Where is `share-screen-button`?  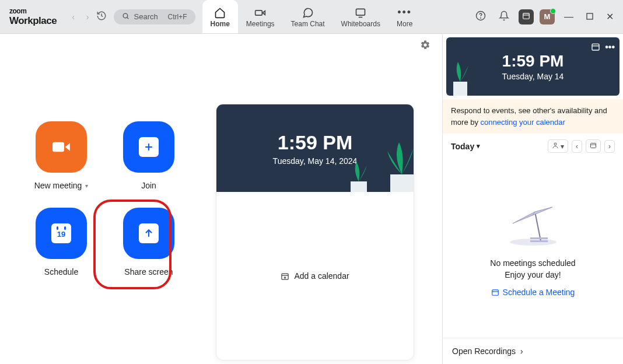
share-screen-button is located at coordinates (149, 233).